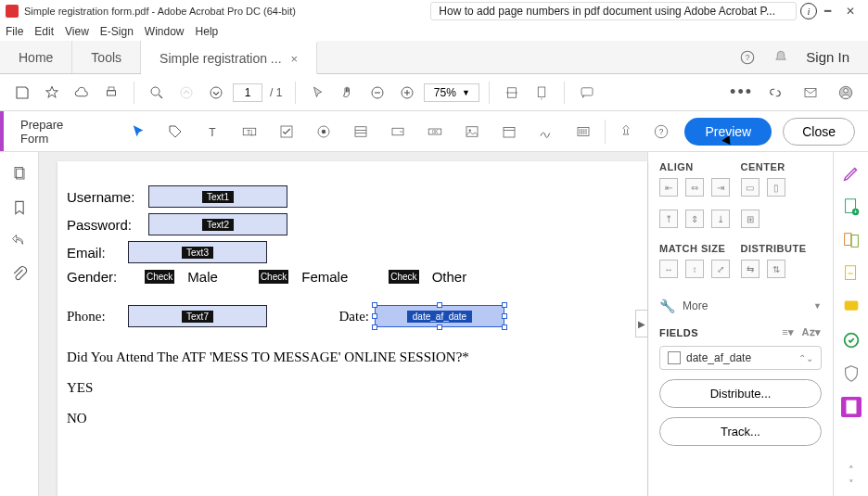 Image resolution: width=868 pixels, height=496 pixels. Describe the element at coordinates (851, 340) in the screenshot. I see `combine-icon` at that location.